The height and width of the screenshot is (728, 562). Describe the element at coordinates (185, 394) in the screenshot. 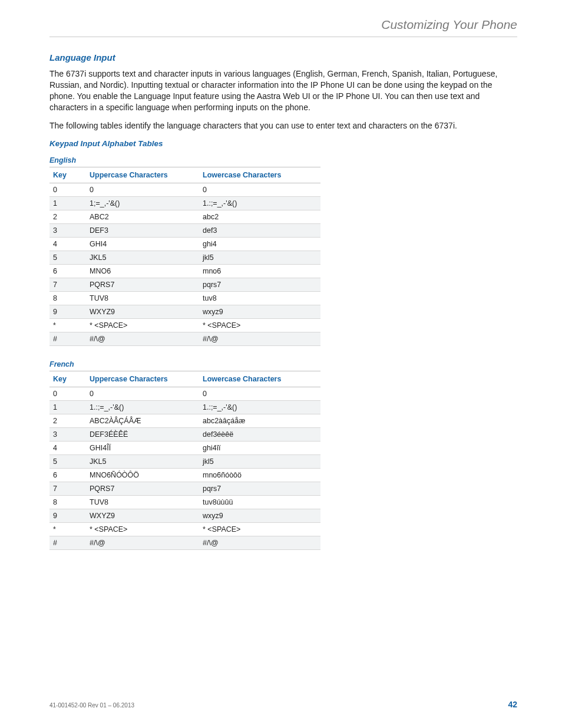

I see `table-row: 000` at that location.